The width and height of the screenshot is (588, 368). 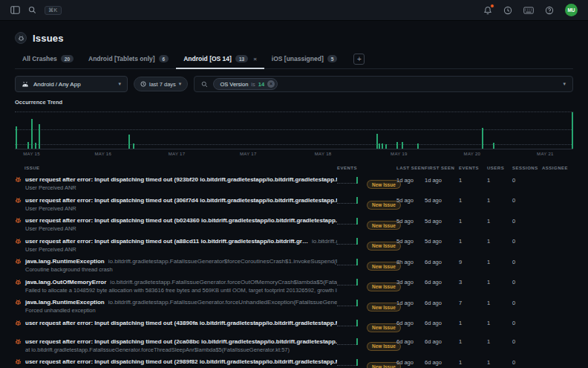 I want to click on issue-title: java.lang.RuntimeException, so click(x=65, y=302).